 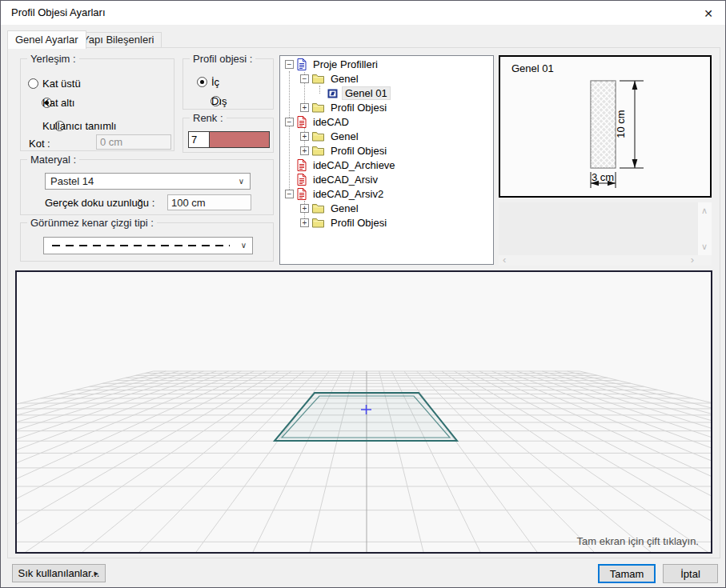 I want to click on scroll-right-icon: ›, so click(x=692, y=259).